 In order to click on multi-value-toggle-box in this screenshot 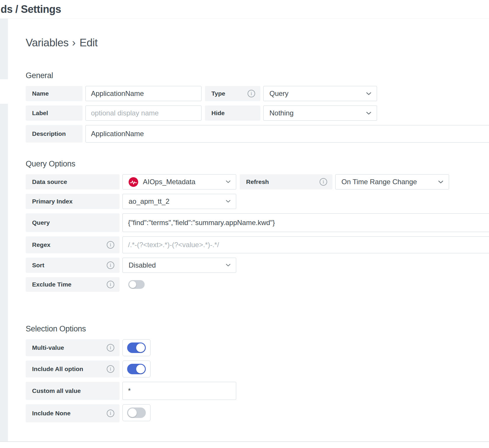, I will do `click(136, 348)`.